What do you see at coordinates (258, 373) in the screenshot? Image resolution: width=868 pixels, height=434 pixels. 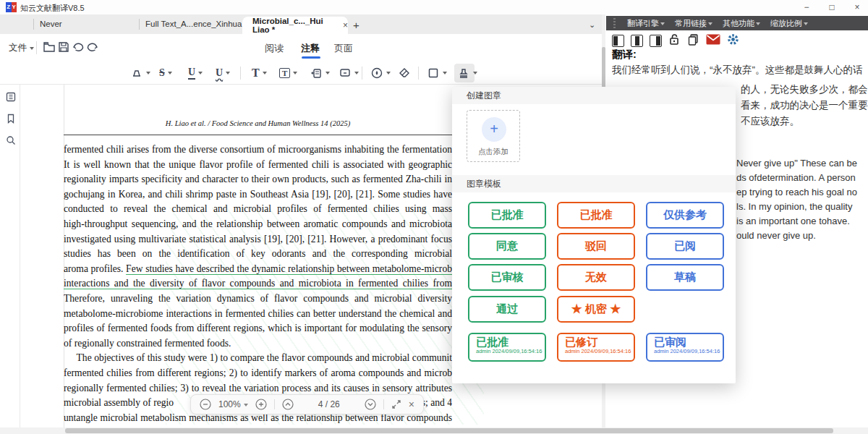 I see `body-text-line: fermented chilies from different regions…` at bounding box center [258, 373].